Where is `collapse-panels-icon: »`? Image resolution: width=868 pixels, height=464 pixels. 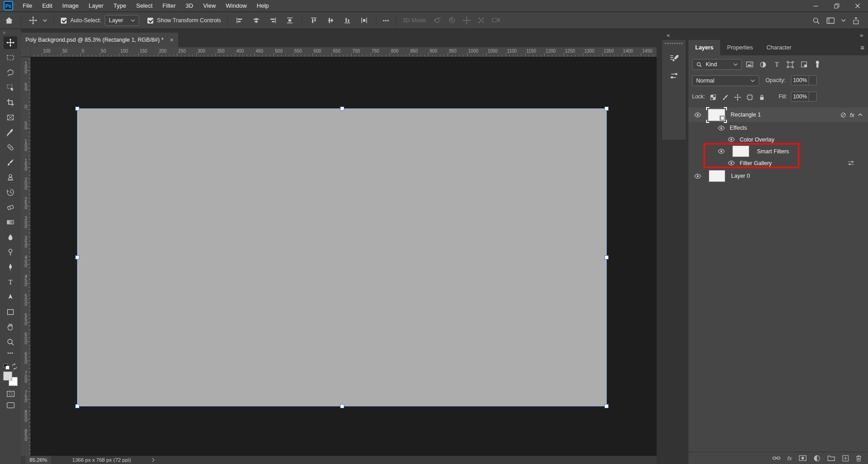
collapse-panels-icon: » is located at coordinates (862, 35).